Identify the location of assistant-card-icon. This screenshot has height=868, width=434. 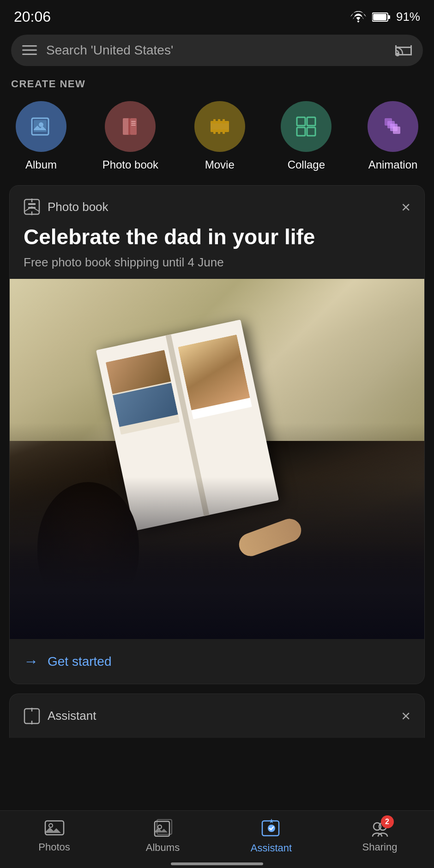
(32, 716).